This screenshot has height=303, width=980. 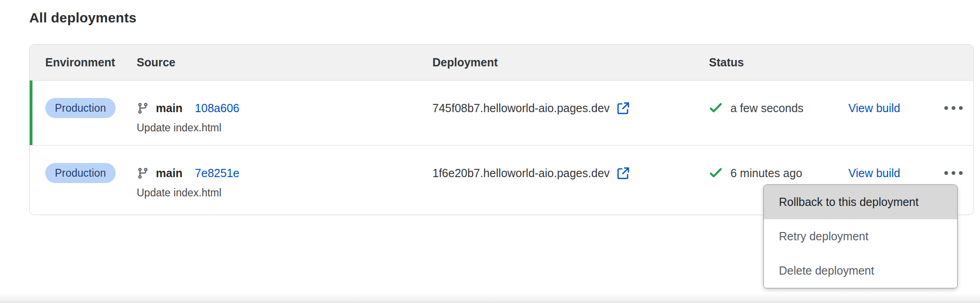 What do you see at coordinates (860, 271) in the screenshot?
I see `menu-item-delete: Delete deployment` at bounding box center [860, 271].